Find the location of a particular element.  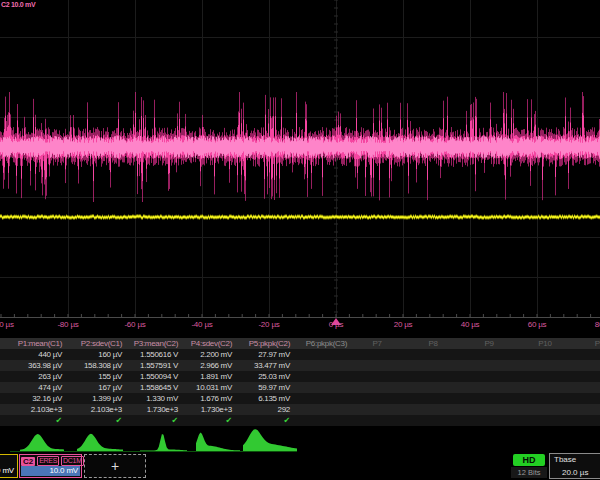

measure-value-cell: 2.200 mV is located at coordinates (216, 354).